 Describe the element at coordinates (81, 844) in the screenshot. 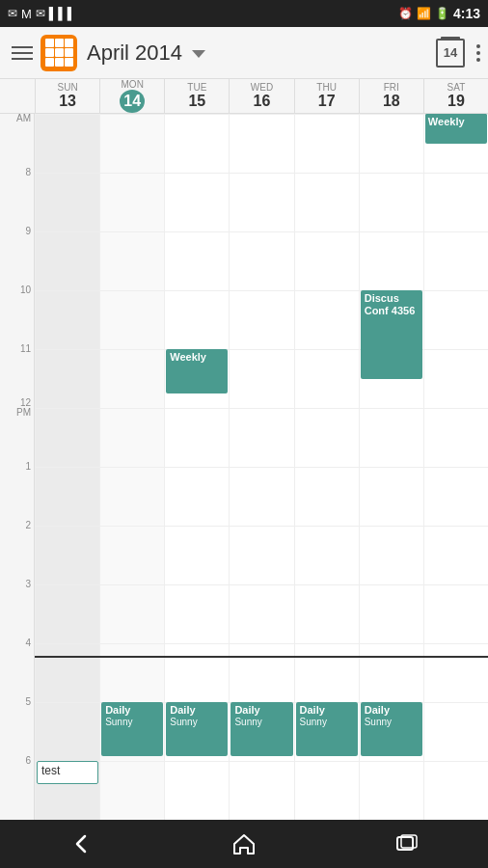

I see `back-button` at that location.